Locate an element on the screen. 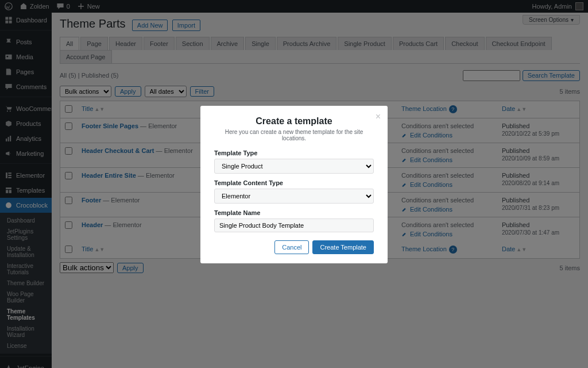 The image size is (588, 368). template-name-input is located at coordinates (294, 225).